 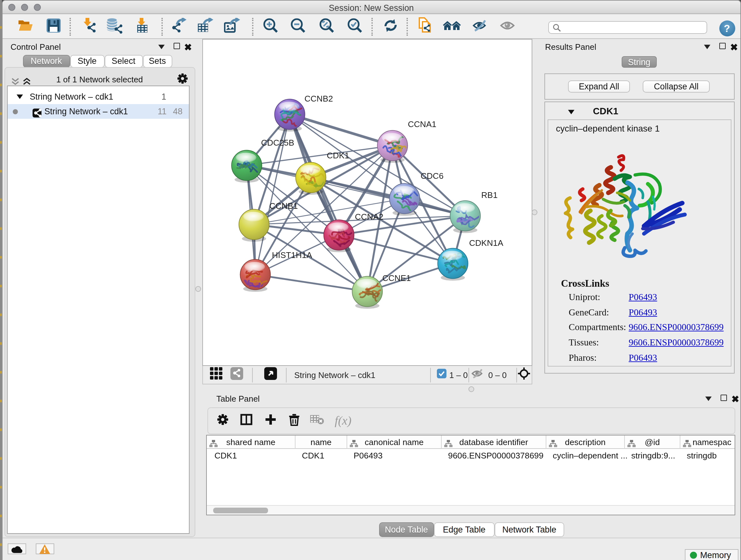 I want to click on svg-text: HIST1H1A, so click(x=292, y=255).